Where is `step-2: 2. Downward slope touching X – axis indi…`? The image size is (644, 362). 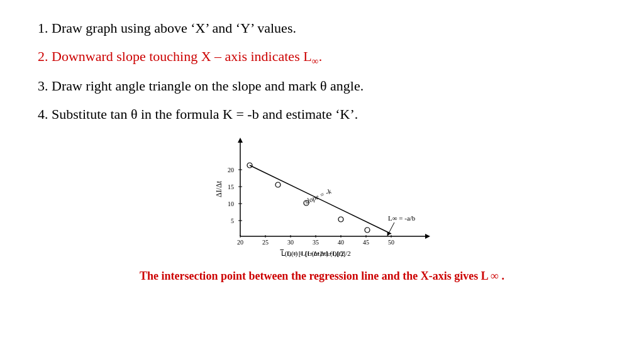 step-2: 2. Downward slope touching X – axis indi… is located at coordinates (322, 58).